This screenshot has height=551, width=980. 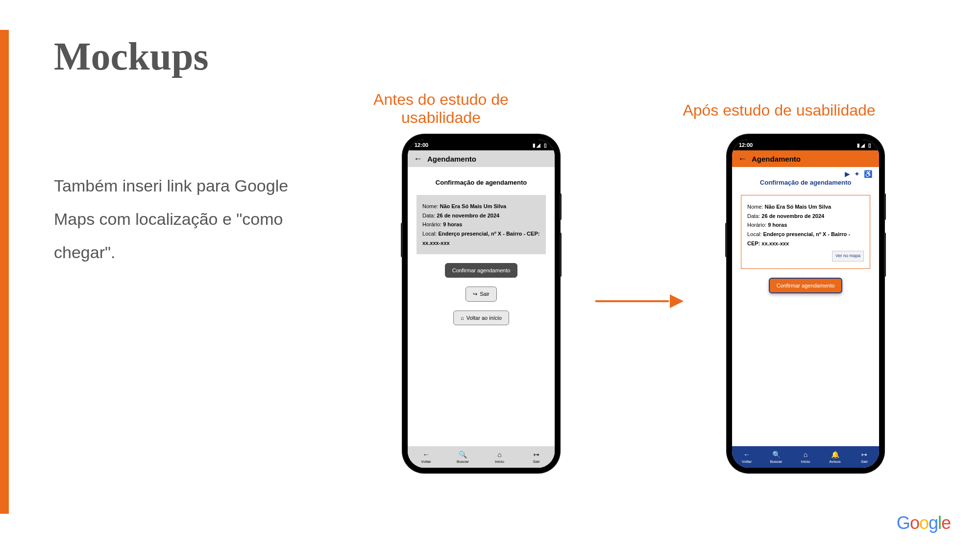 I want to click on caption-after: Após estudo de usabilidade, so click(x=779, y=111).